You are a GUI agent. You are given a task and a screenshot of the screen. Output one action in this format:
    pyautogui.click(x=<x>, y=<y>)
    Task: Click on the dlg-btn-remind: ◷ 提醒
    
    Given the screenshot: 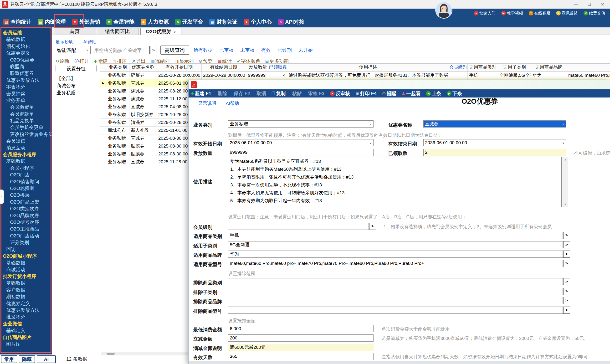 What is the action you would take?
    pyautogui.click(x=389, y=94)
    